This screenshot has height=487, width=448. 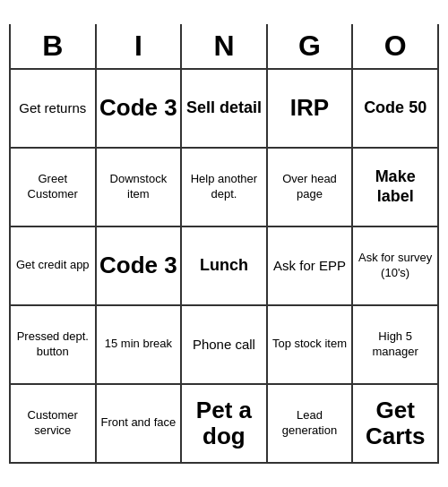 I want to click on bingo-cell: High 5 manager, so click(x=395, y=345).